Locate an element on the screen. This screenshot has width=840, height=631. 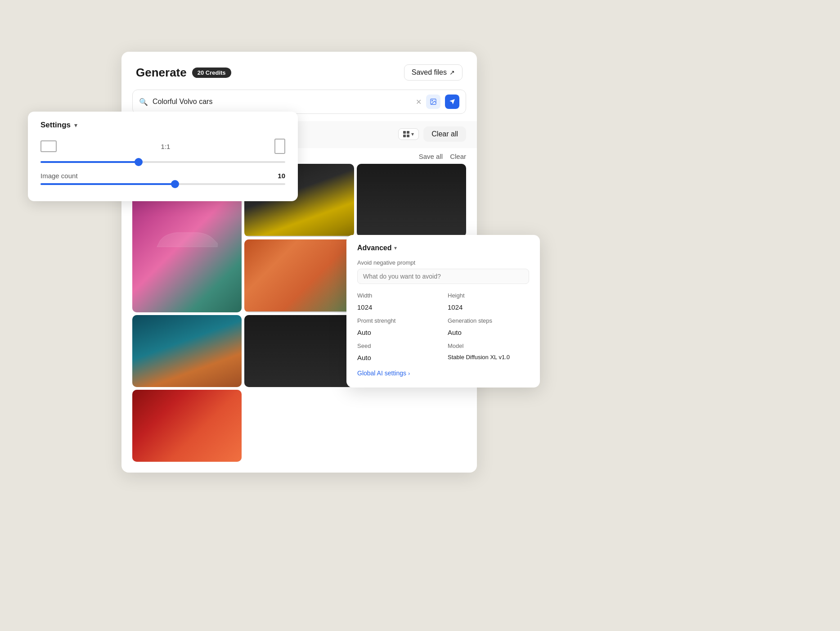
save-all-button: Save all is located at coordinates (431, 157).